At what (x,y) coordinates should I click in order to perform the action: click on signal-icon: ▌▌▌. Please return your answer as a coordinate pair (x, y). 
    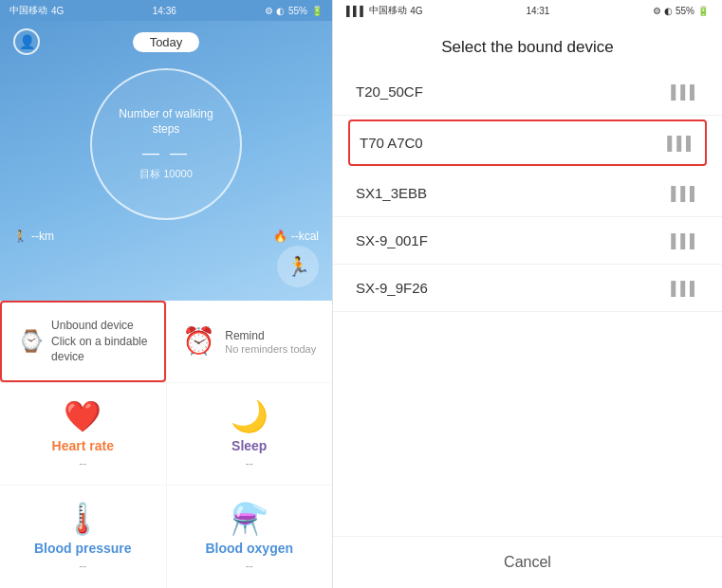
    Looking at the image, I should click on (357, 11).